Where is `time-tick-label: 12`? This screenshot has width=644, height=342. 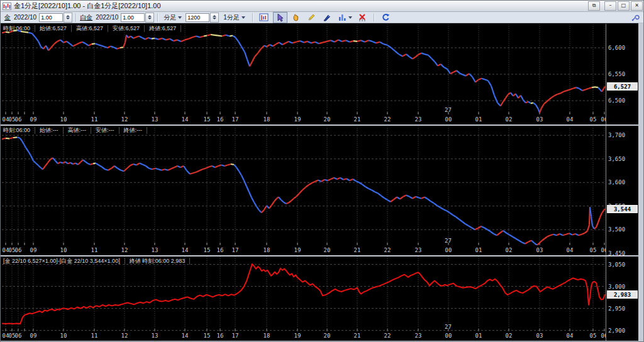 time-tick-label: 12 is located at coordinates (125, 250).